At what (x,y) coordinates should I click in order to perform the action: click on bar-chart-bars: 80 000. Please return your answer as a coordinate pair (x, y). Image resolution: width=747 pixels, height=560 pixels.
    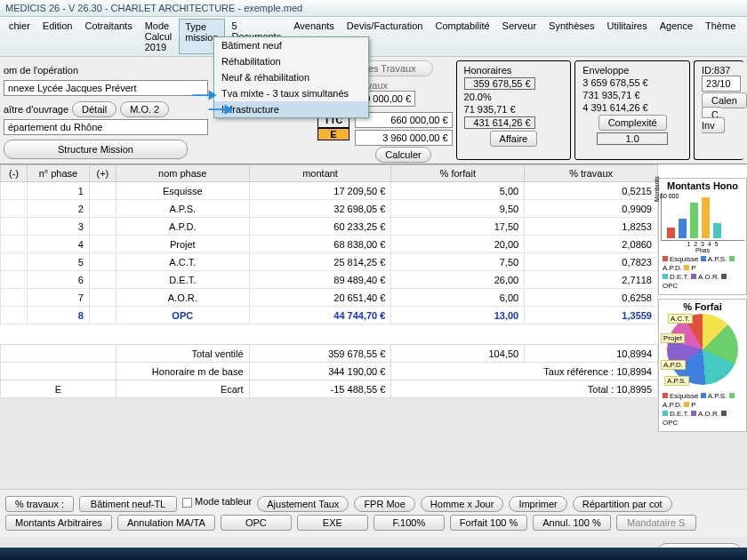
    Looking at the image, I should click on (703, 217).